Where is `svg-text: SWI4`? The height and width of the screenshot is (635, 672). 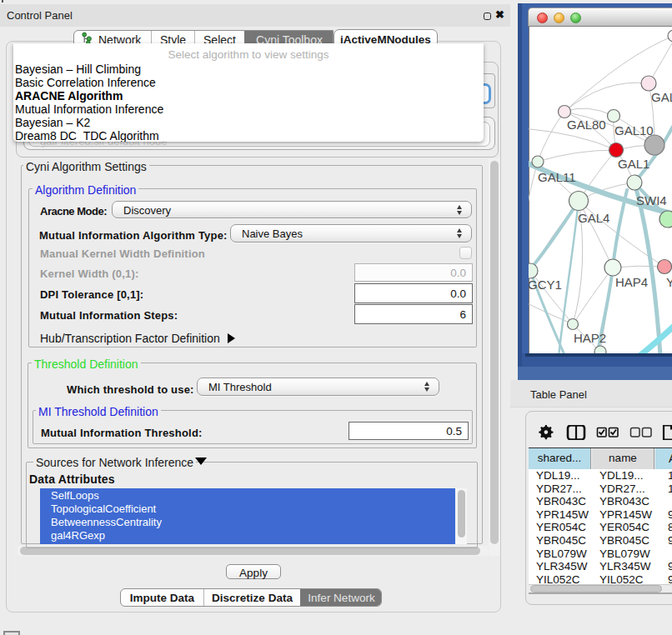 svg-text: SWI4 is located at coordinates (652, 200).